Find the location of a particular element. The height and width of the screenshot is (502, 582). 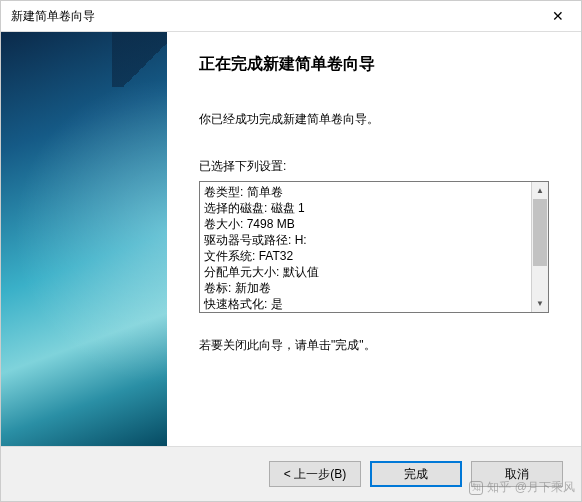

scroll-down-button: ▼ is located at coordinates (540, 304).